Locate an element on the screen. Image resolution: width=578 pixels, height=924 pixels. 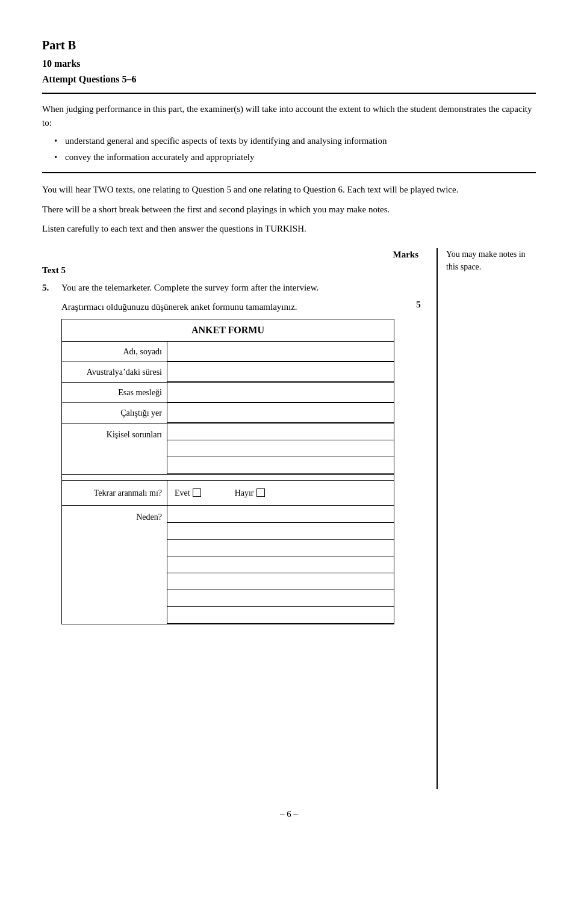
hayir-item: Hayır is located at coordinates (250, 493).